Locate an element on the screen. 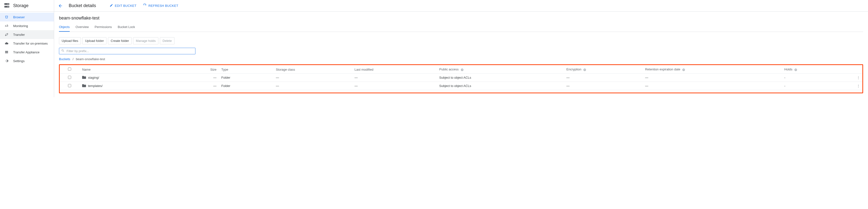  tab-objects: Objects is located at coordinates (64, 28).